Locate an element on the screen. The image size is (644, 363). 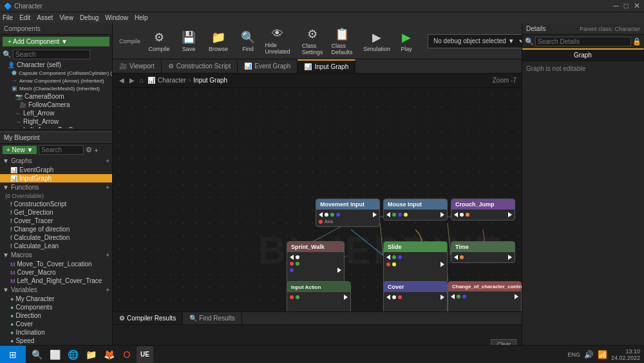
menu-help: Help is located at coordinates (142, 18).